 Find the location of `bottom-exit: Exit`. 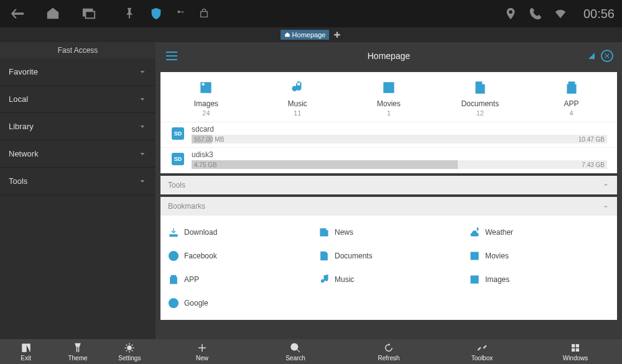

bottom-exit: Exit is located at coordinates (26, 352).